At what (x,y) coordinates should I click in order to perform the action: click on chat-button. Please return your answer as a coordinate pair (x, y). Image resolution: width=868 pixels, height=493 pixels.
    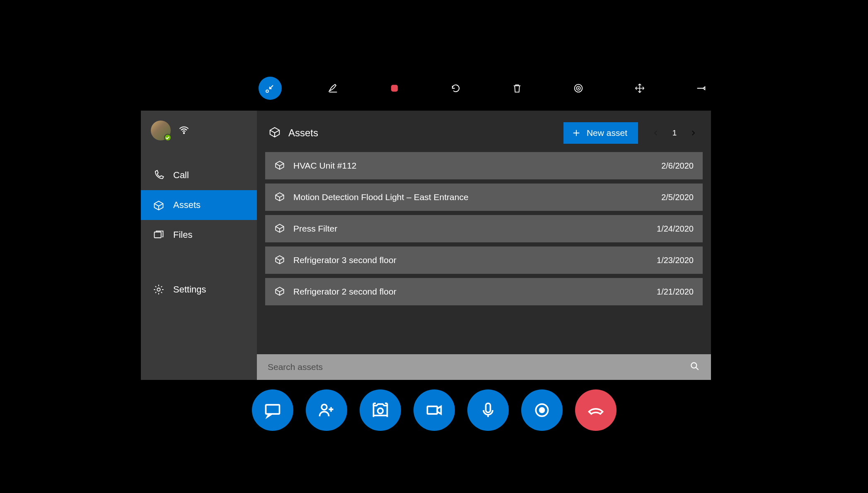
    Looking at the image, I should click on (273, 410).